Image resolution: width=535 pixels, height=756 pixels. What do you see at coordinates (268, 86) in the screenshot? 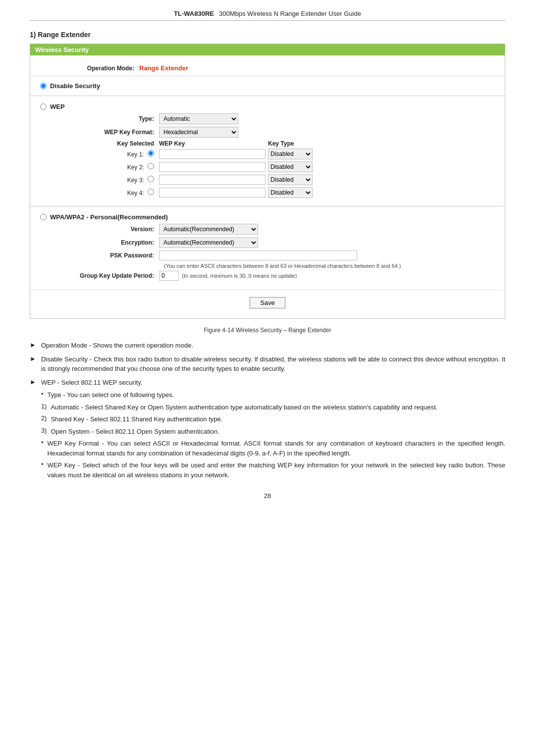
I see `disable-security-row: Disable Security` at bounding box center [268, 86].